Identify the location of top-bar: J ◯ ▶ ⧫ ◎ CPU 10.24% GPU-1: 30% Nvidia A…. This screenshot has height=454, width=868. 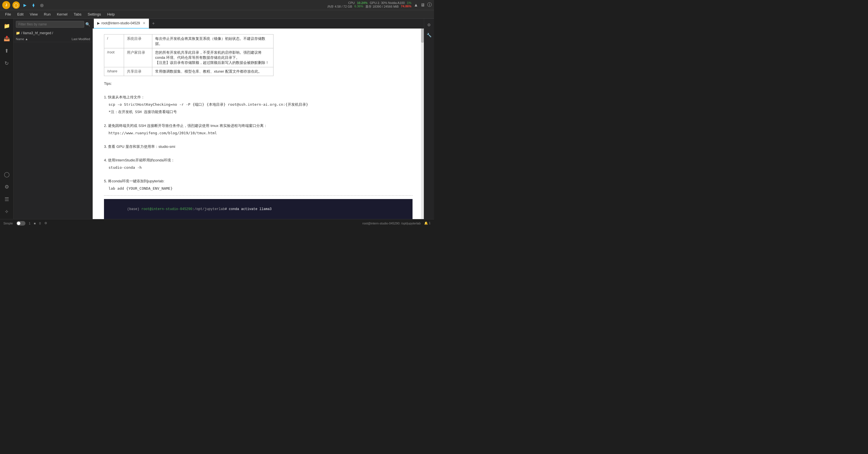
(217, 5).